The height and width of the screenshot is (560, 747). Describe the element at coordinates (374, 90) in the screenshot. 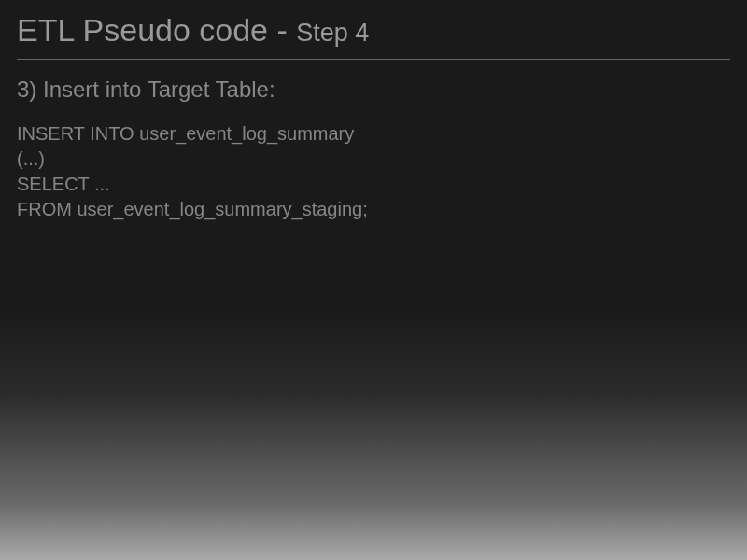

I see `slide-subheading: 3) Insert into Target Table:` at that location.